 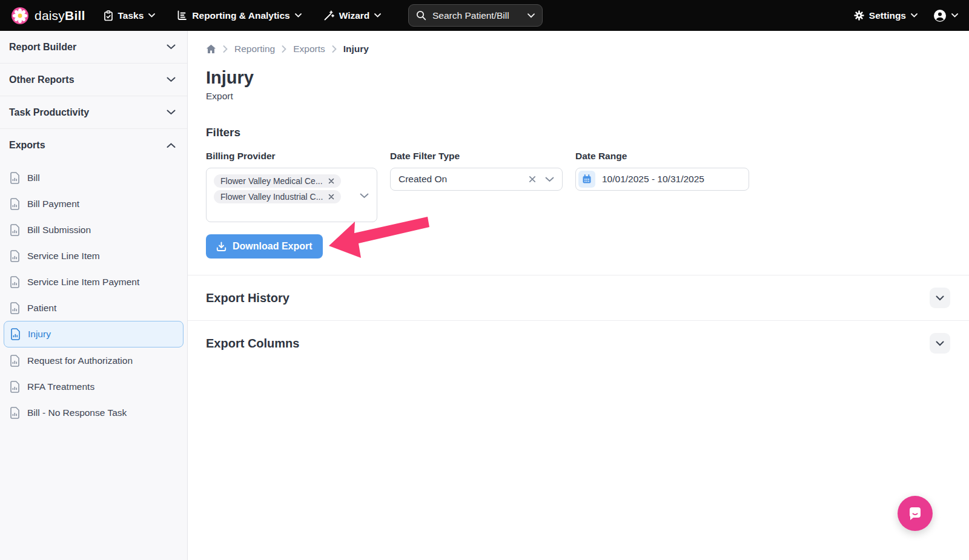 I want to click on search-label: Search Patient/Bill, so click(x=477, y=16).